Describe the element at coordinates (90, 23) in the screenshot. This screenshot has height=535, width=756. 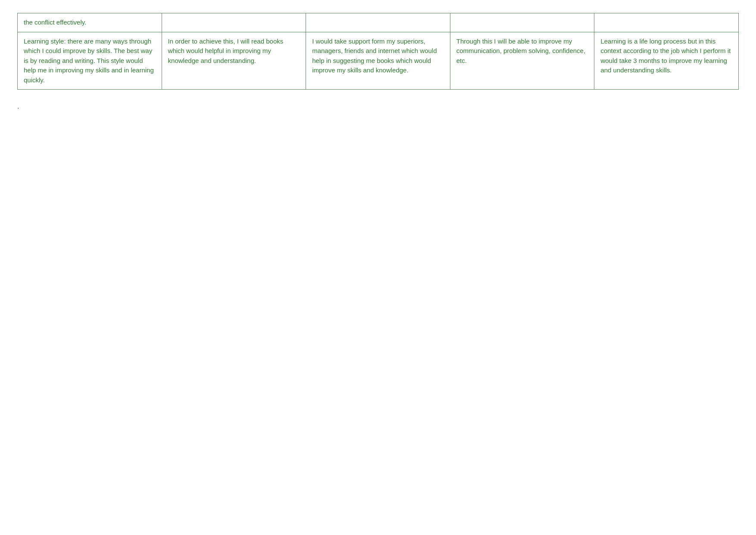
I see `cell-1-1: the conflict effectively.` at that location.